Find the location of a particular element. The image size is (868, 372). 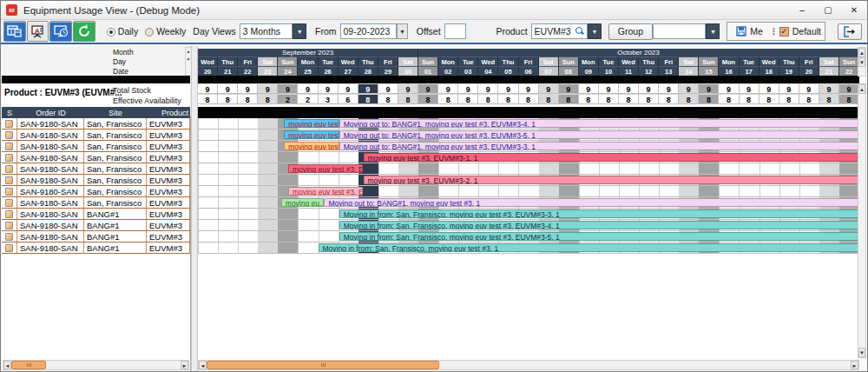

left-hscroll-thumb is located at coordinates (29, 365).